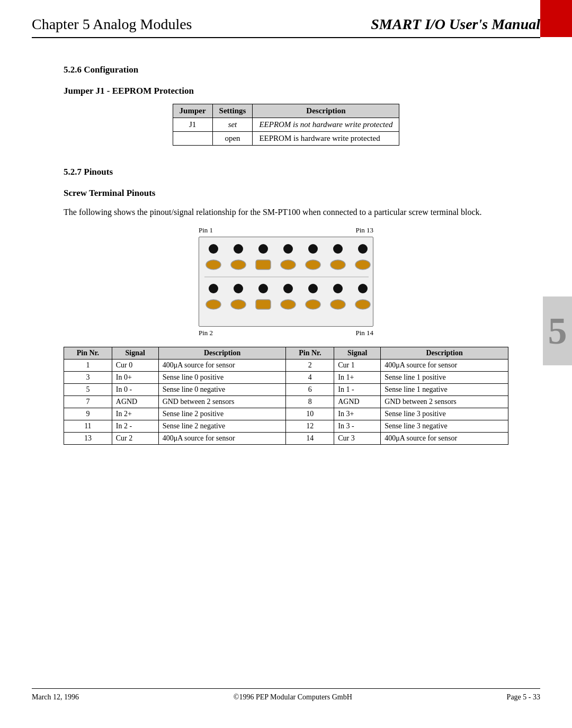 This screenshot has width=572, height=728. What do you see at coordinates (193, 111) in the screenshot?
I see `jumper-col-header: Jumper` at bounding box center [193, 111].